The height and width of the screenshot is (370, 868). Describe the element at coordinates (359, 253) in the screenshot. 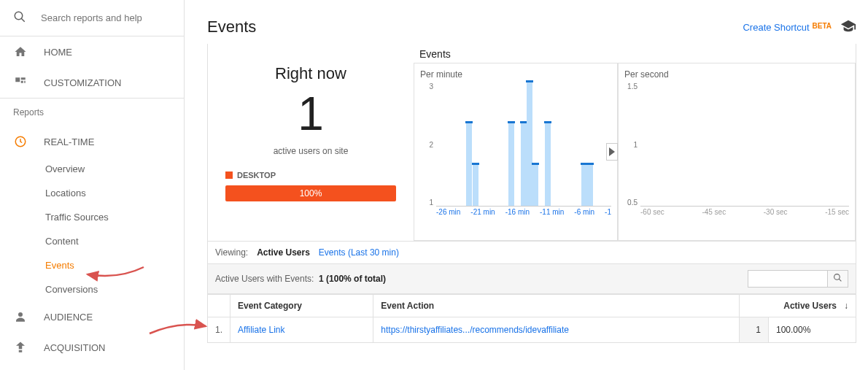

I see `viewing-events-30: Events (Last 30 min)` at that location.